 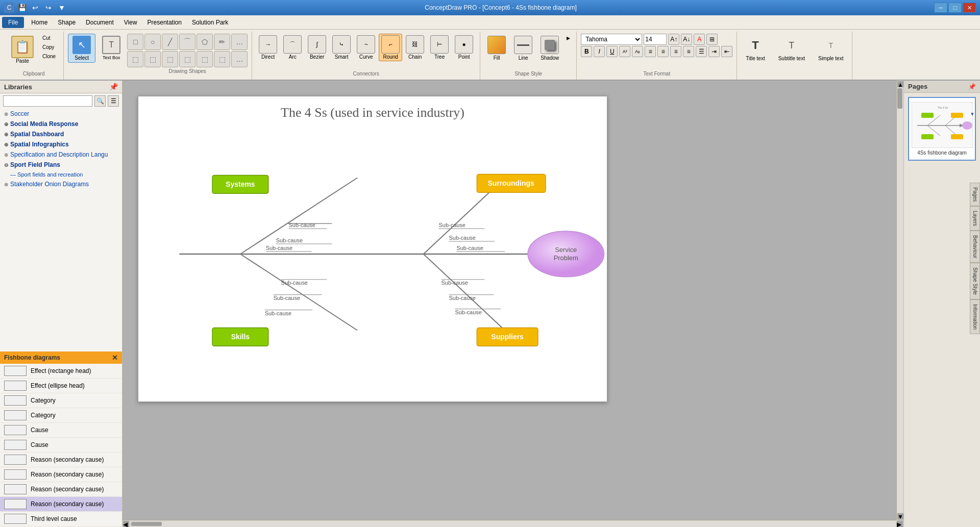 I want to click on dt-more2: …, so click(x=239, y=59).